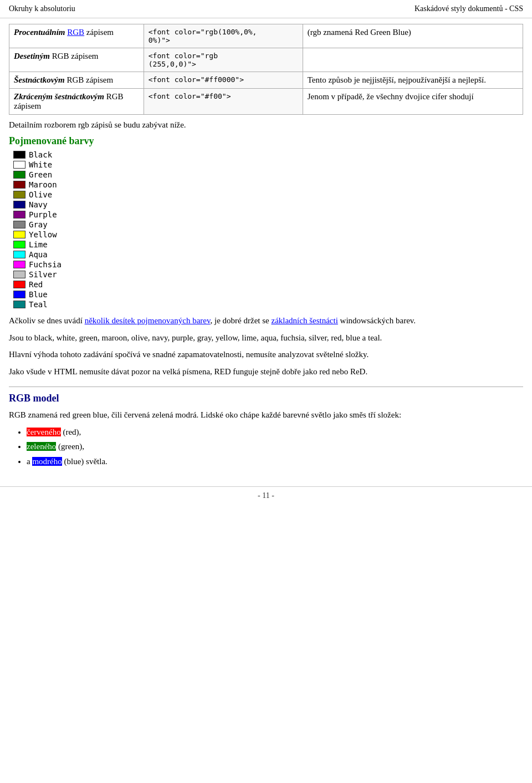 The height and width of the screenshot is (783, 532). I want to click on rgb-link-1: RGB, so click(75, 32).